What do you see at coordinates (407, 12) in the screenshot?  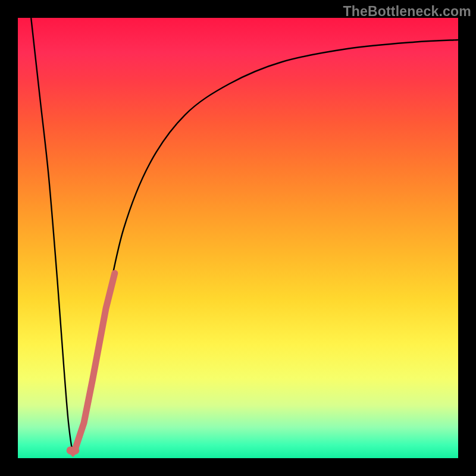 I see `watermark-text: TheBottleneck.com` at bounding box center [407, 12].